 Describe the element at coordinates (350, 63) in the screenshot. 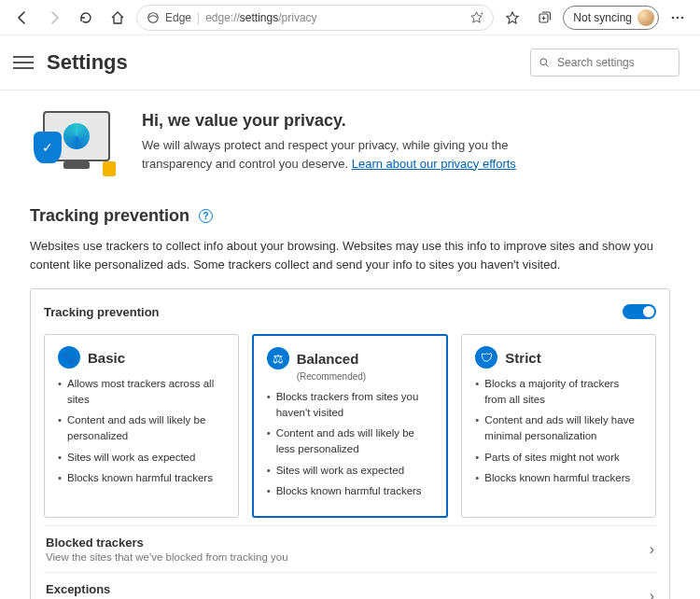

I see `page-header: Settings` at that location.